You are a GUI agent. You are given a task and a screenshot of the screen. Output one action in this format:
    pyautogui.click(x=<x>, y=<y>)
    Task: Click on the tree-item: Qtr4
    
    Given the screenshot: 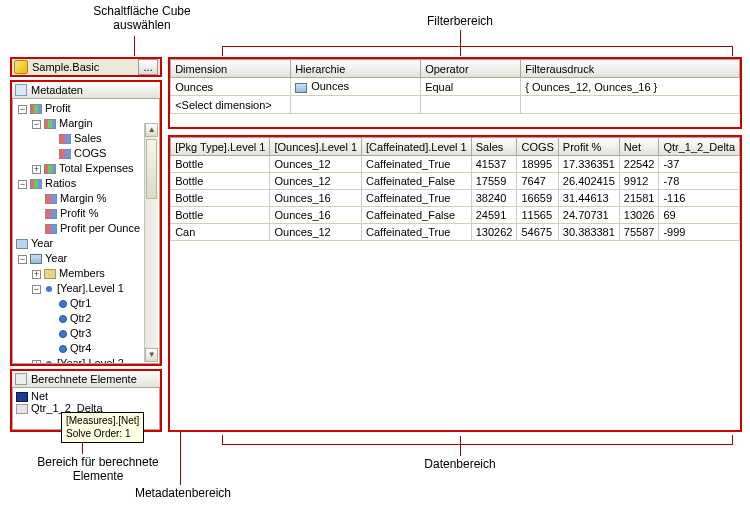 What is the action you would take?
    pyautogui.click(x=80, y=348)
    